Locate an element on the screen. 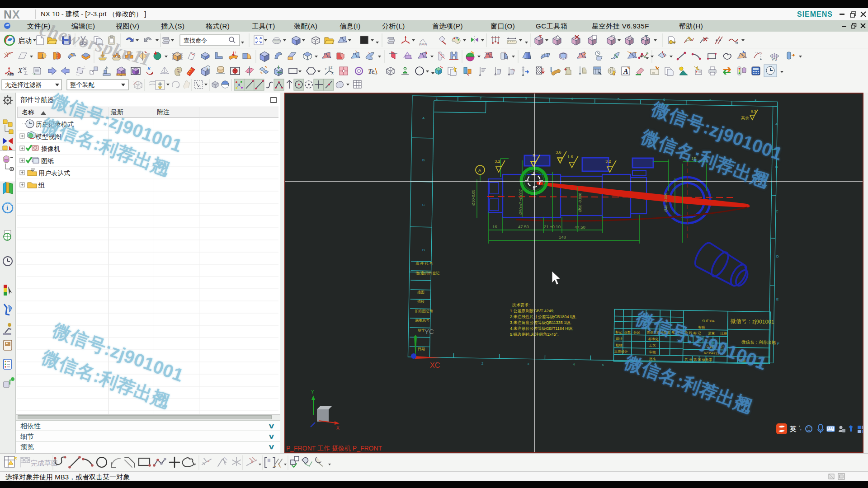 The height and width of the screenshot is (488, 868). svg-text: Ø30-0.05 is located at coordinates (473, 197).